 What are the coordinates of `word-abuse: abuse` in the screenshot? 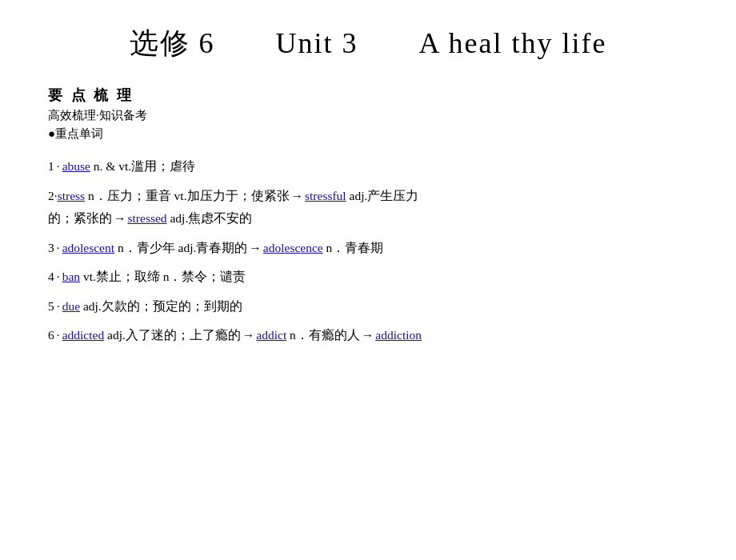 It's located at (77, 166).